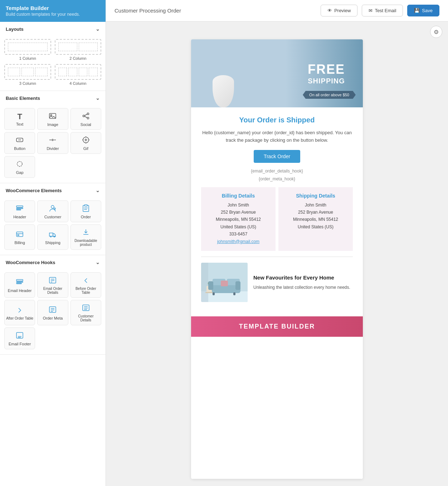  I want to click on billing-phone: 333-6457, so click(238, 234).